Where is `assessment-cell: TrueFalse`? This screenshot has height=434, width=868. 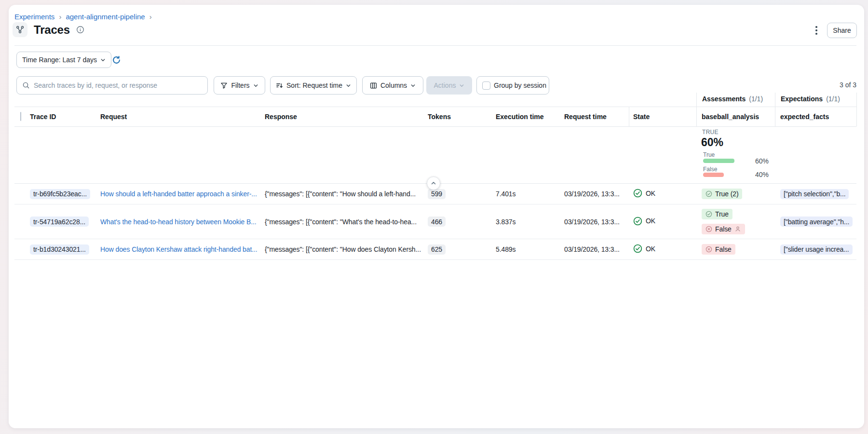
assessment-cell: TrueFalse is located at coordinates (736, 222).